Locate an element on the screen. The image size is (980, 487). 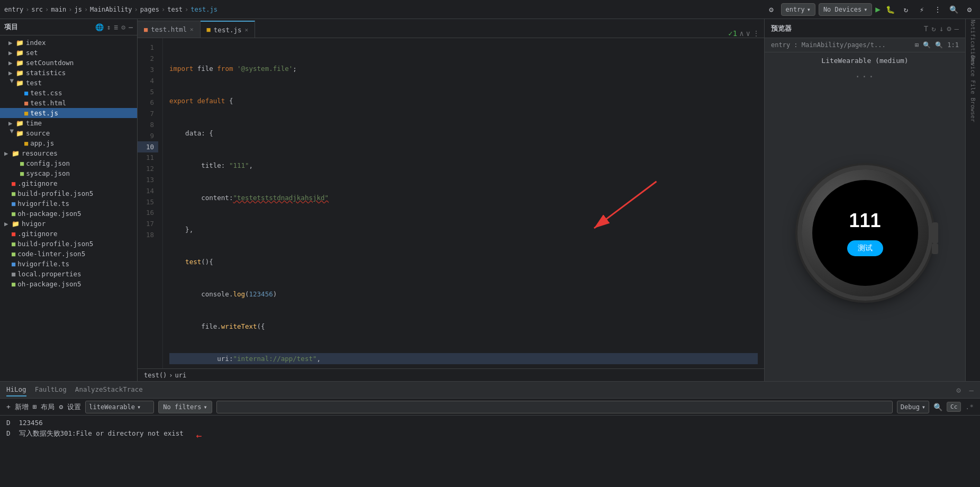
device-dropdown: No Devices ▾ is located at coordinates (846, 10).